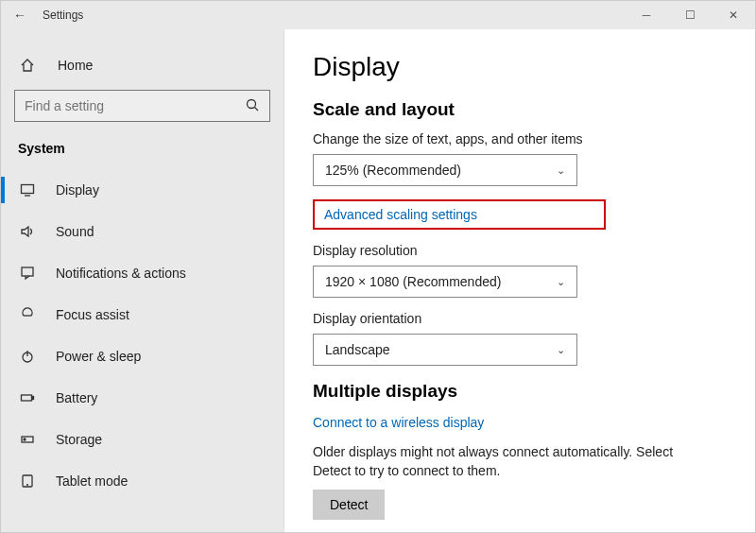  What do you see at coordinates (332, 15) in the screenshot?
I see `window-title: Settings` at bounding box center [332, 15].